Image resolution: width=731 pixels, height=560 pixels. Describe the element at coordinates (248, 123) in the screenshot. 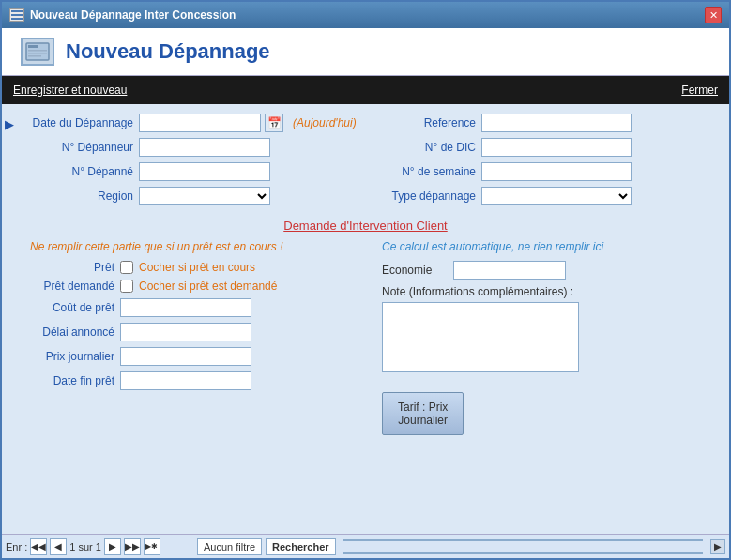

I see `date-input-wrap: 📅 (Aujourd'hui)` at that location.